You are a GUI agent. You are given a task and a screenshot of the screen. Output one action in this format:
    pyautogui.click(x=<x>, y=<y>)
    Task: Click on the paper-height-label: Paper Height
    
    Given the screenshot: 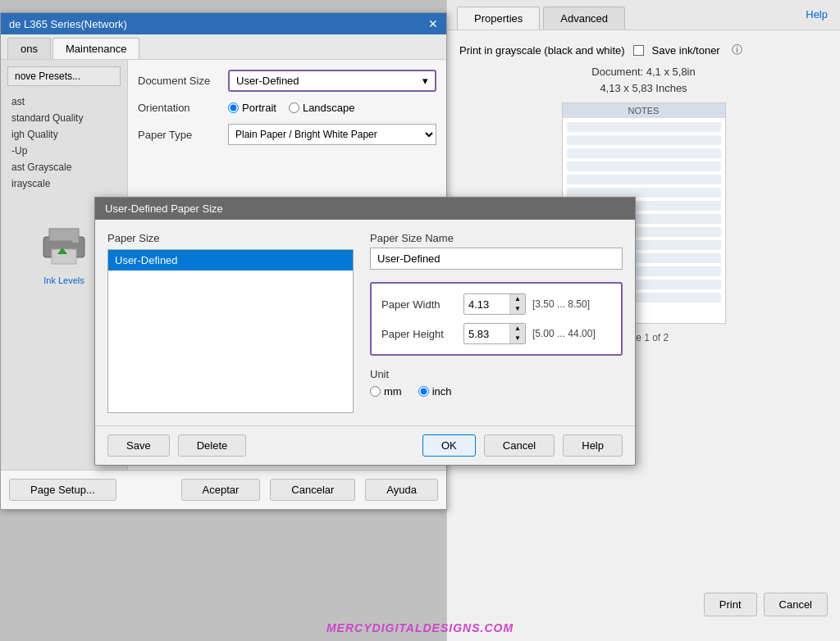 What is the action you would take?
    pyautogui.click(x=422, y=334)
    